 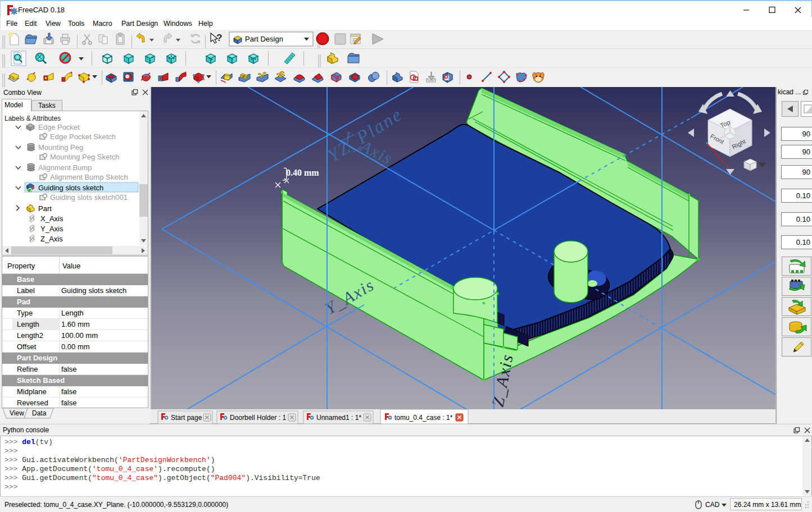 What do you see at coordinates (45, 209) in the screenshot?
I see `svg-text: Part` at bounding box center [45, 209].